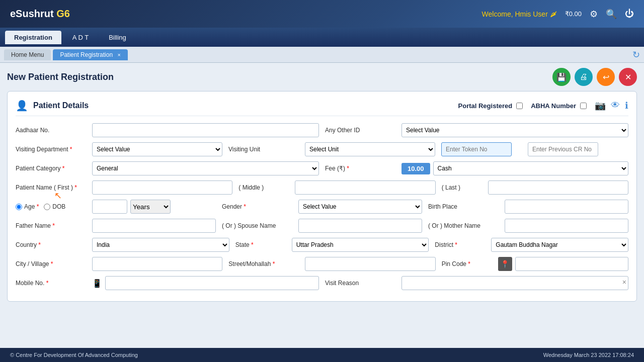 The image size is (644, 362). Describe the element at coordinates (33, 37) in the screenshot. I see `nav-registration: Registration` at that location.